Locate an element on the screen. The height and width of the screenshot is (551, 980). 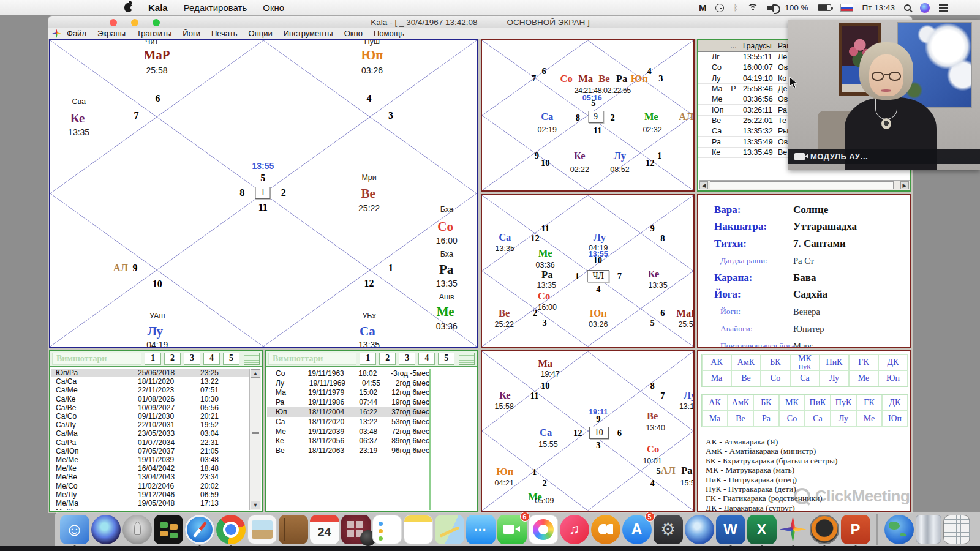
webcam-video-overlay: МОДУЛЬ АУ… is located at coordinates (884, 96).